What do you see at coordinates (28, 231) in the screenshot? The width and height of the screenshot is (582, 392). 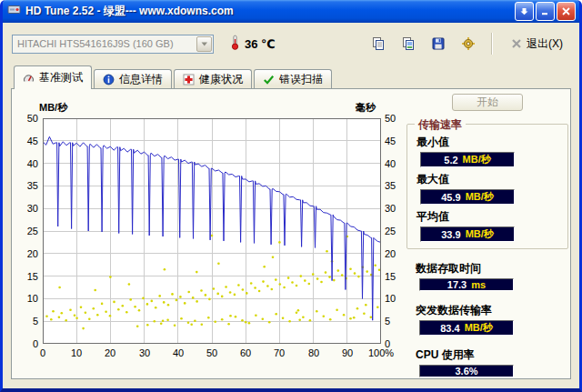 I see `y-axis-left-ticks: 50454035302520151050` at bounding box center [28, 231].